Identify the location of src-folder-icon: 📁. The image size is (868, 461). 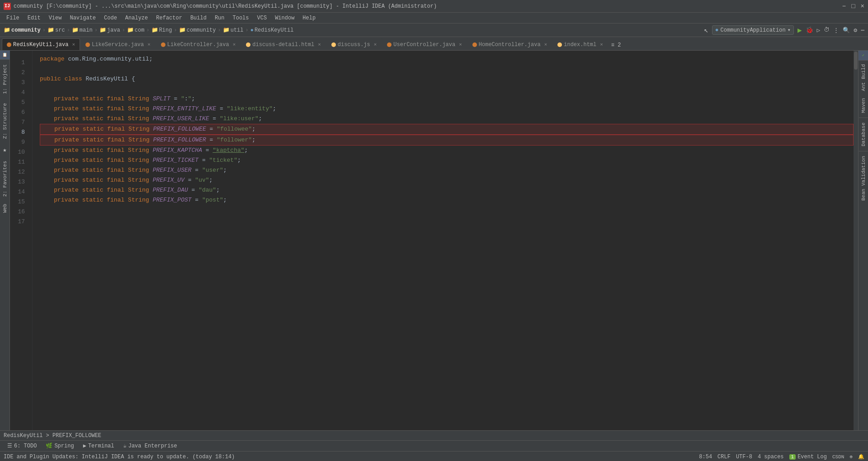
(51, 30).